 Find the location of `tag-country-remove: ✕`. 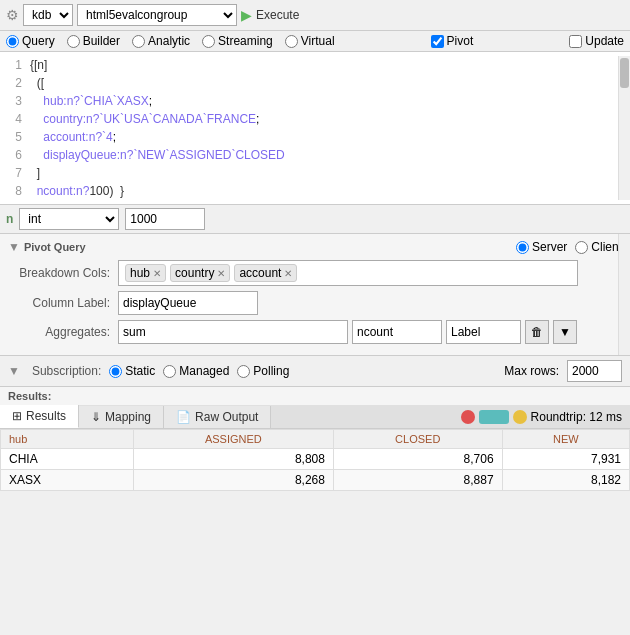

tag-country-remove: ✕ is located at coordinates (221, 274).